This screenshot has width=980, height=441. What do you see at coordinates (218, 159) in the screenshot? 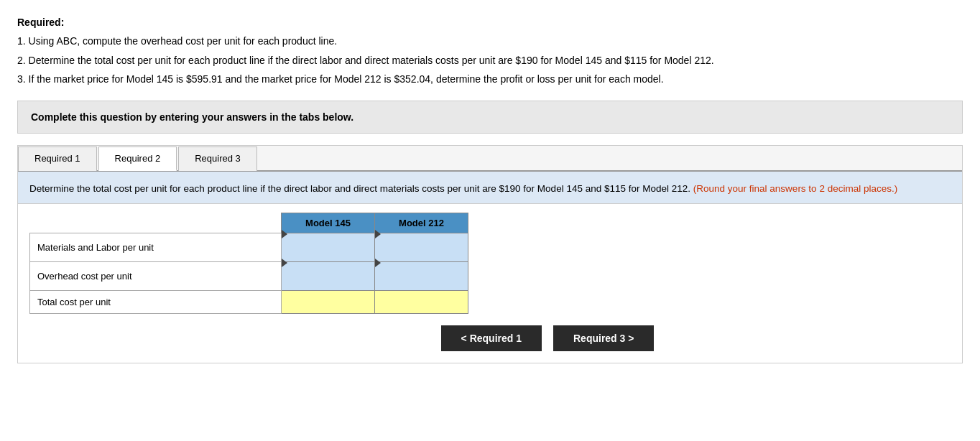
I see `tab-required3: Required 3` at bounding box center [218, 159].